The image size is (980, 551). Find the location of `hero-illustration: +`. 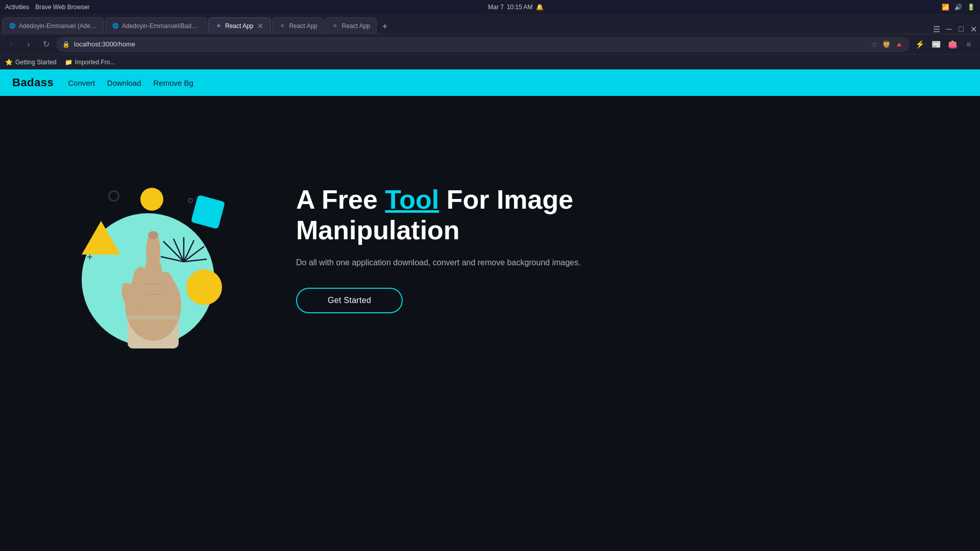

hero-illustration: + is located at coordinates (158, 249).